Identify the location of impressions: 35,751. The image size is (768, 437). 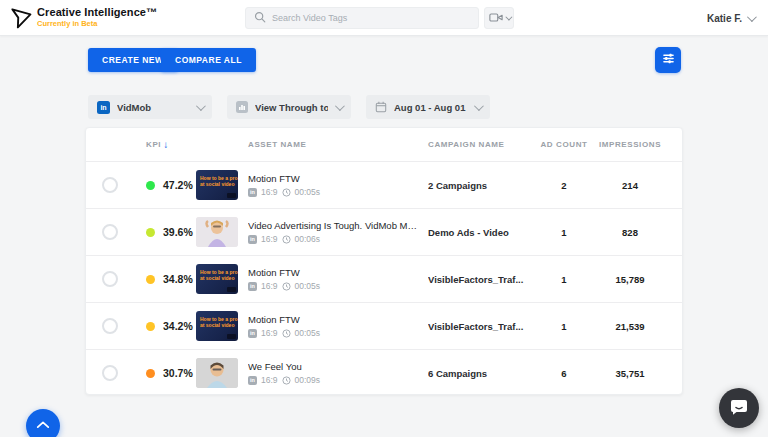
(630, 374).